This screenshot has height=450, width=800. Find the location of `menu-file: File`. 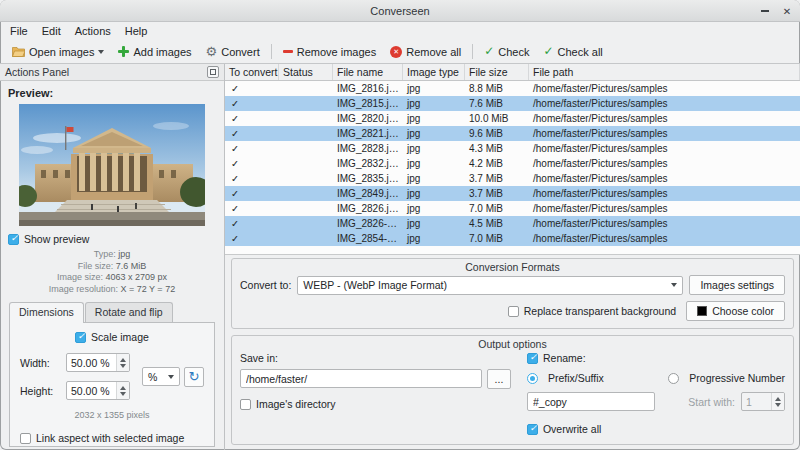

menu-file: File is located at coordinates (19, 31).